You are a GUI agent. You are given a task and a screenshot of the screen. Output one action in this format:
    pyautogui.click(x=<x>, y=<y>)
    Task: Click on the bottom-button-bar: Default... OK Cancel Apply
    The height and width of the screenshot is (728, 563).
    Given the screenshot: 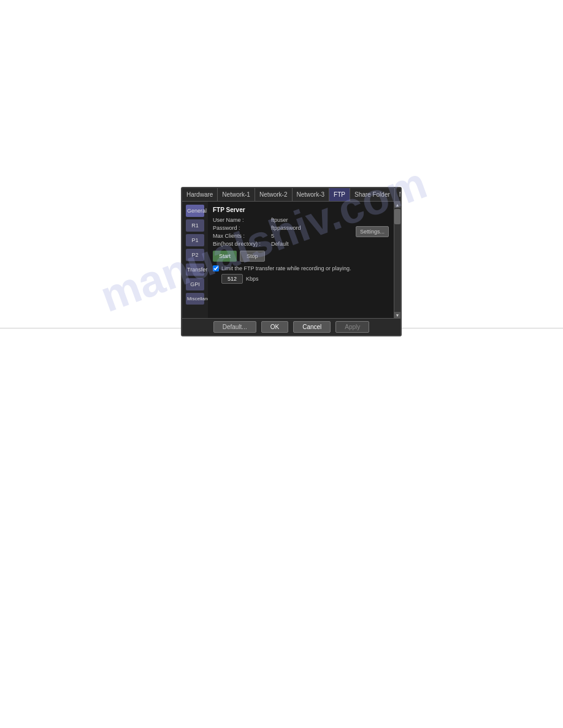 What is the action you would take?
    pyautogui.click(x=291, y=327)
    